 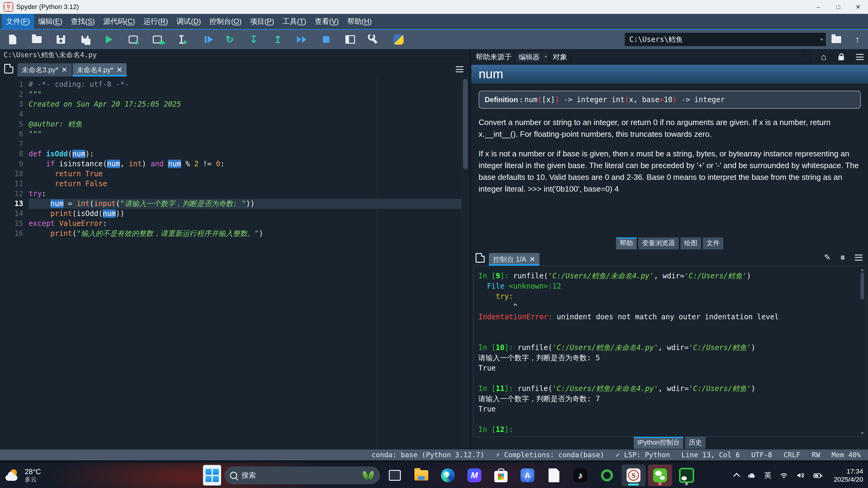 What do you see at coordinates (133, 39) in the screenshot?
I see `run-cell-button` at bounding box center [133, 39].